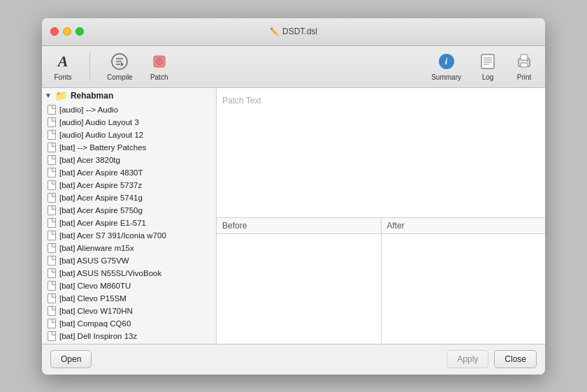  I want to click on fonts-toolbar-item: A Fonts, so click(63, 66).